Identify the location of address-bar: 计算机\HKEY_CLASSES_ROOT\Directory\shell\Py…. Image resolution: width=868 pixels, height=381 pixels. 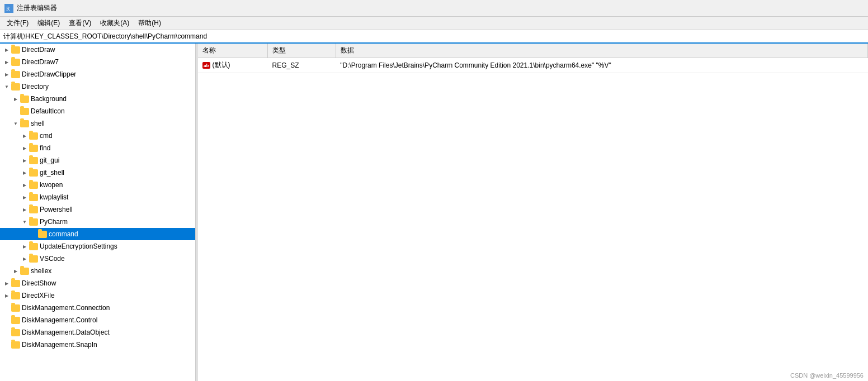
(434, 37).